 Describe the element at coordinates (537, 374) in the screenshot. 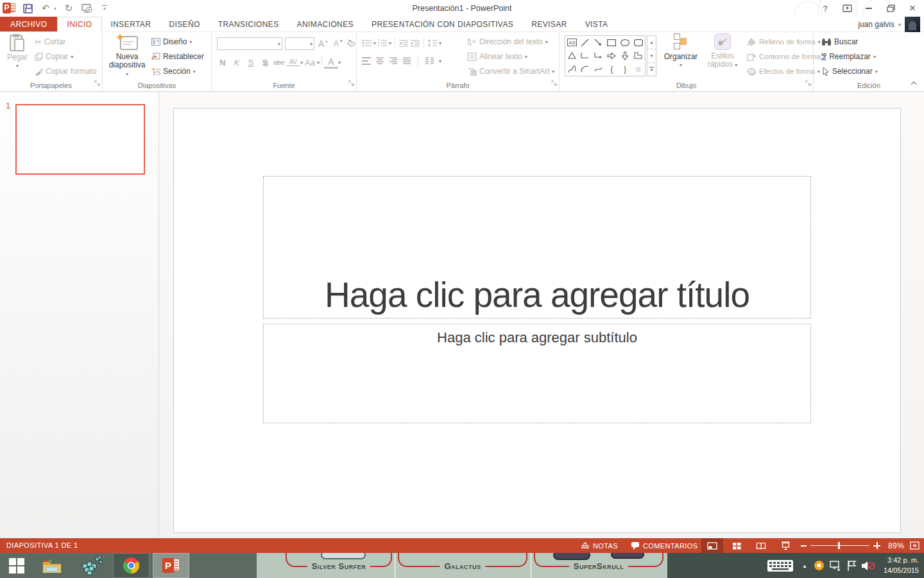

I see `subtitle-placeholder: Haga clic para agregar subtítulo` at that location.